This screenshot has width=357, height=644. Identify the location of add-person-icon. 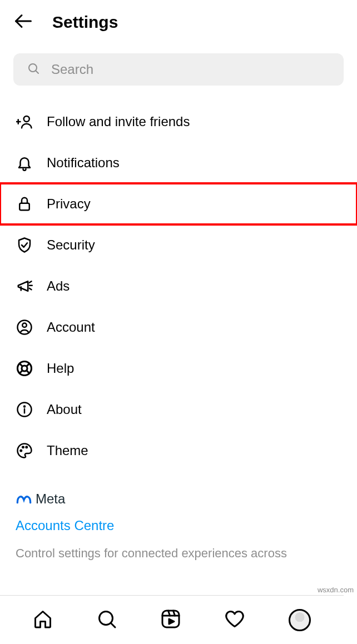
(24, 122).